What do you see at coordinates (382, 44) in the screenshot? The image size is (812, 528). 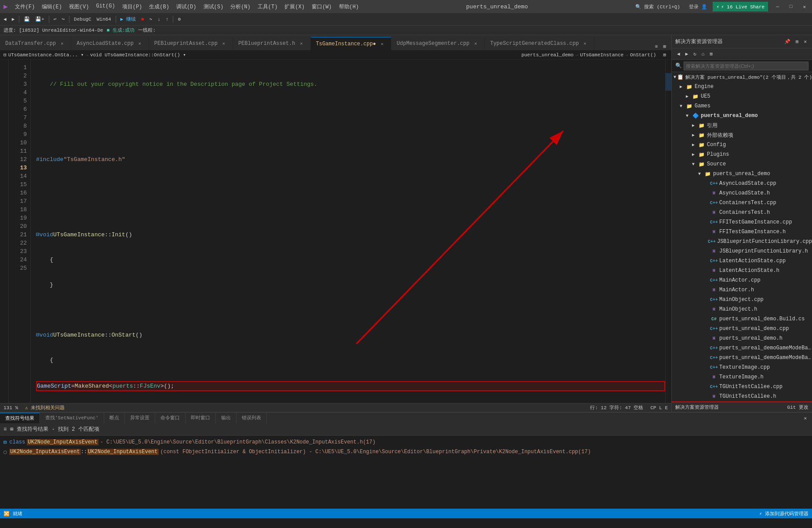 I see `tab-tsgame-close: ✕` at bounding box center [382, 44].